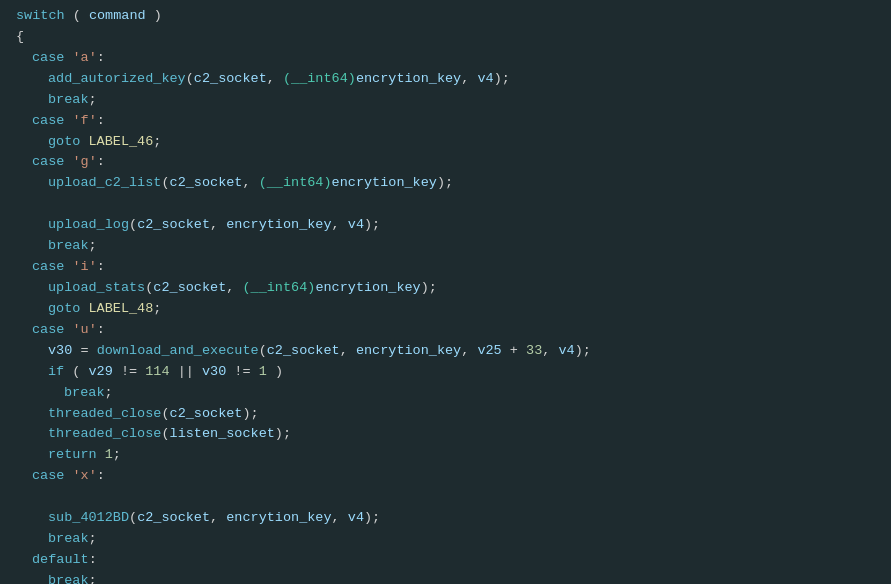  Describe the element at coordinates (76, 454) in the screenshot. I see `code-token: return` at that location.